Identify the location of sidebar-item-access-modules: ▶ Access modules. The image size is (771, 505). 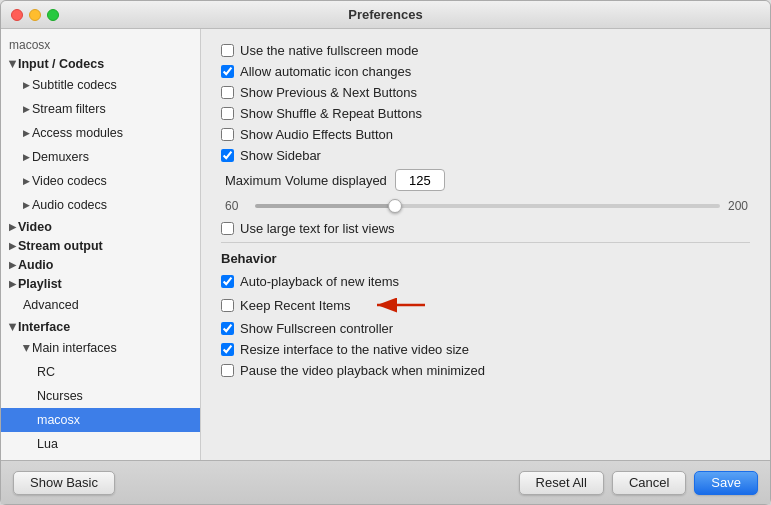
(100, 133).